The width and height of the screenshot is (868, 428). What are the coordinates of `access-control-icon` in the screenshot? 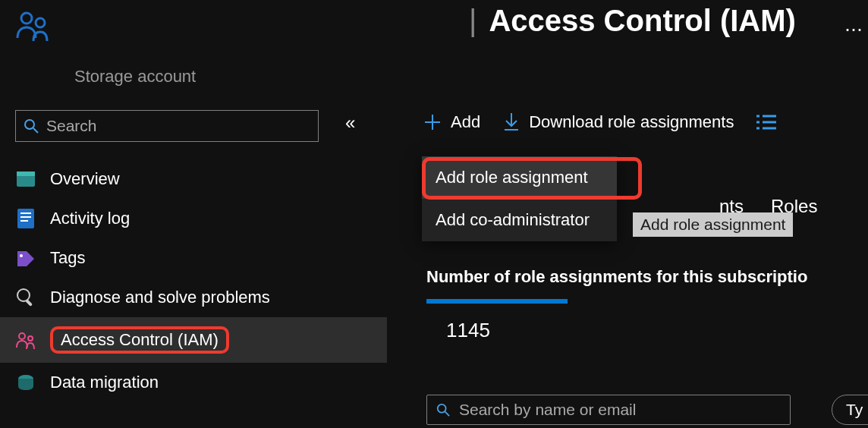 It's located at (26, 340).